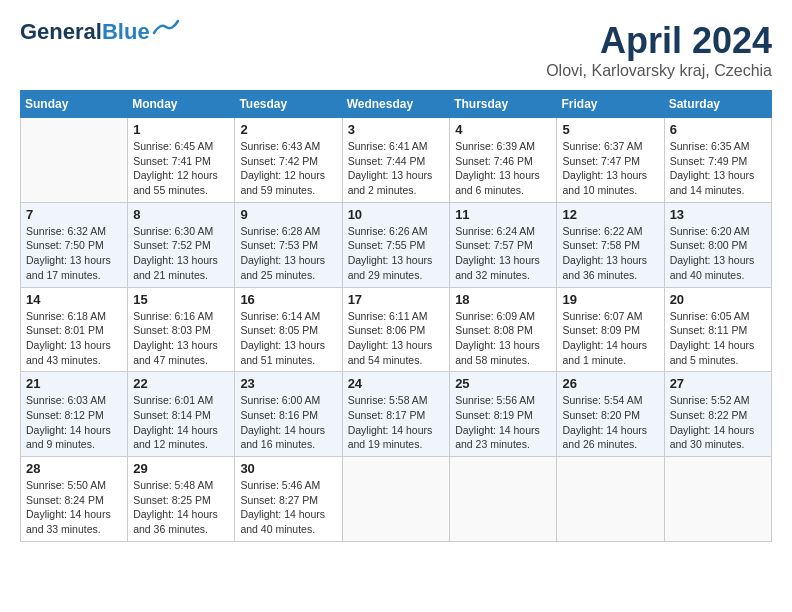  What do you see at coordinates (181, 468) in the screenshot?
I see `day-number: 29` at bounding box center [181, 468].